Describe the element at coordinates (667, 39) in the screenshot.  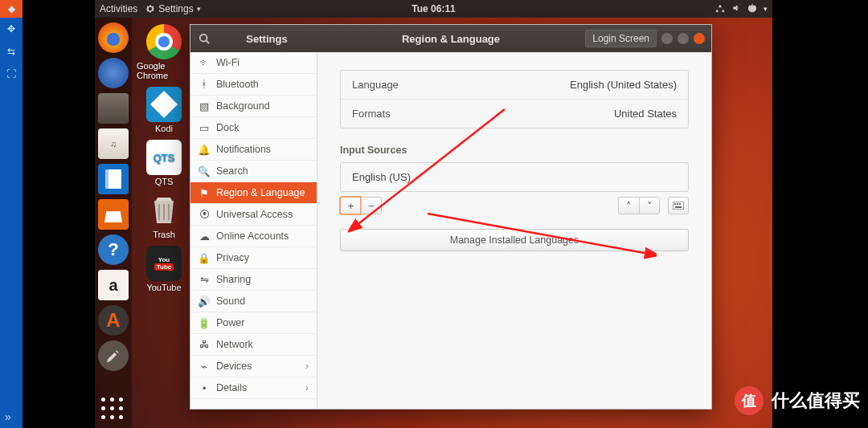
I see `minimize-button` at that location.